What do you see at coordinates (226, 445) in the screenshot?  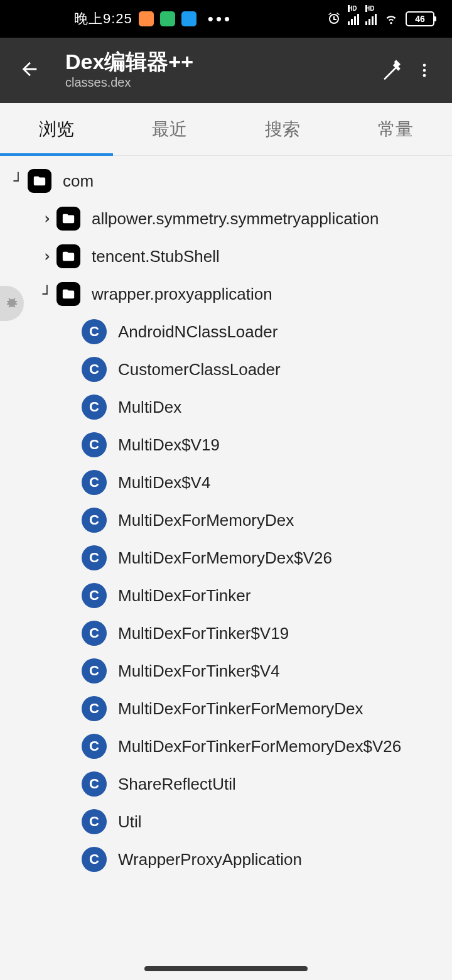 I see `tree-class: CMultiDex$V19` at bounding box center [226, 445].